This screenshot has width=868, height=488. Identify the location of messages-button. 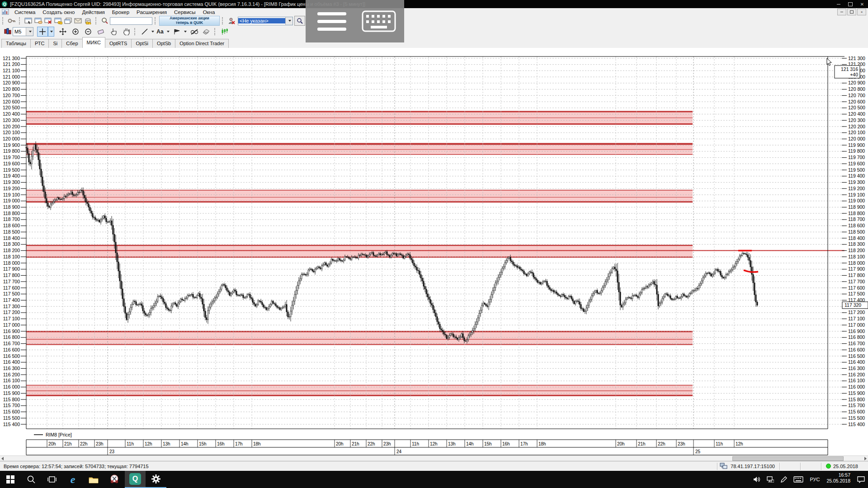
(78, 21).